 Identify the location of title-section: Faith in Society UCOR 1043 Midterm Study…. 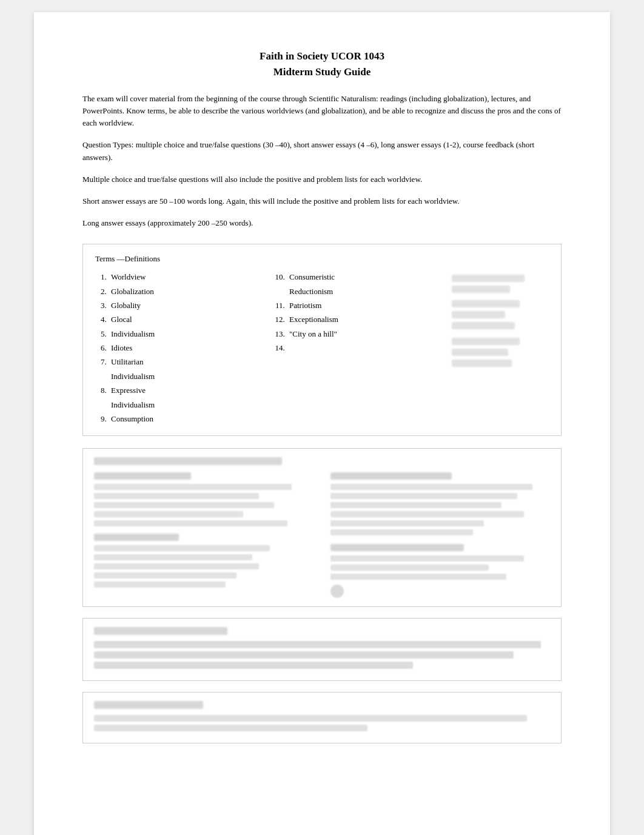
(322, 64).